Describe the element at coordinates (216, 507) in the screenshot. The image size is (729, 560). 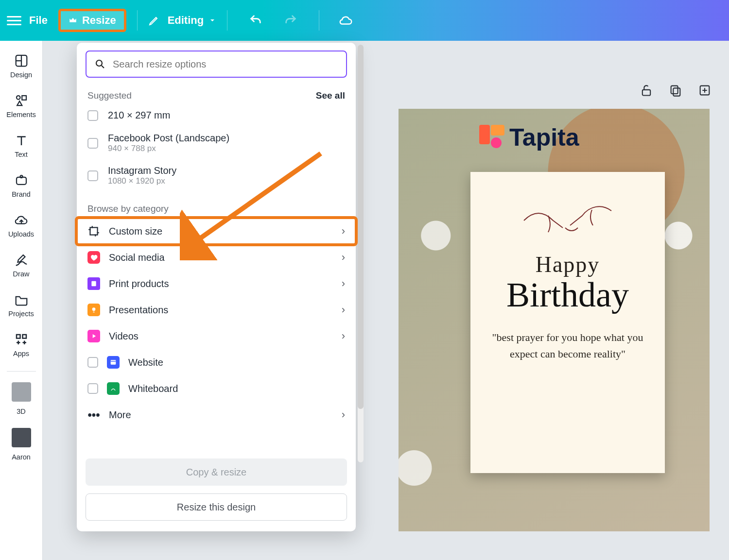
I see `resize-this-design-button: Resize this design` at that location.